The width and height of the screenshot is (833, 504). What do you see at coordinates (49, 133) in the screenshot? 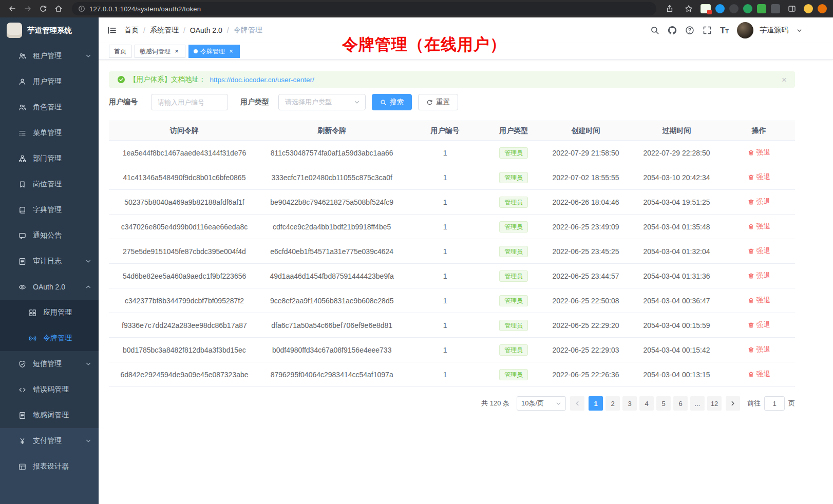
I see `sidebar-item-menu: 菜单管理` at bounding box center [49, 133].